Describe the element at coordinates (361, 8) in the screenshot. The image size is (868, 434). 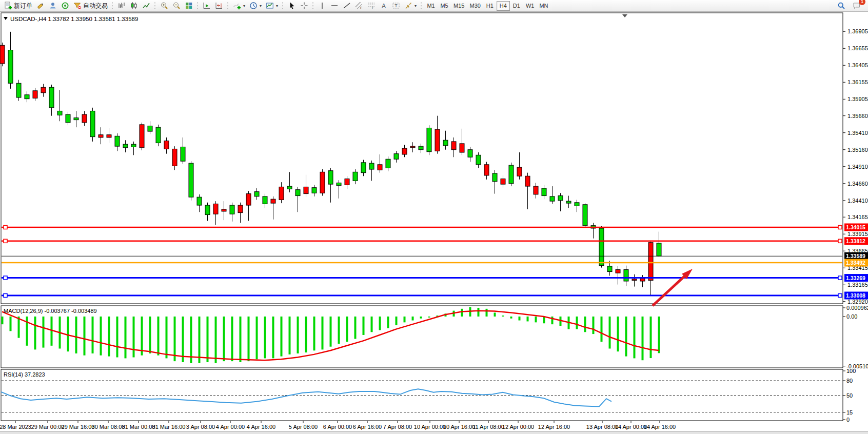
I see `svg-text: E` at that location.